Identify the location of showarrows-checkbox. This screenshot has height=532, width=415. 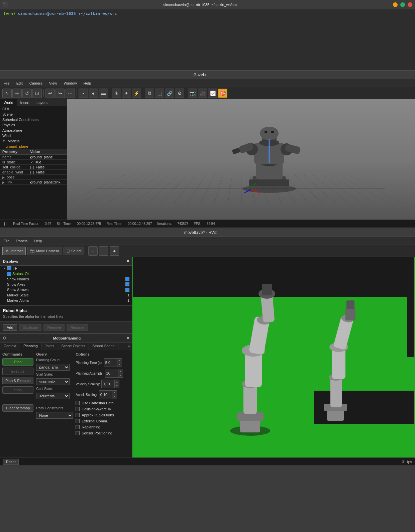
(127, 290).